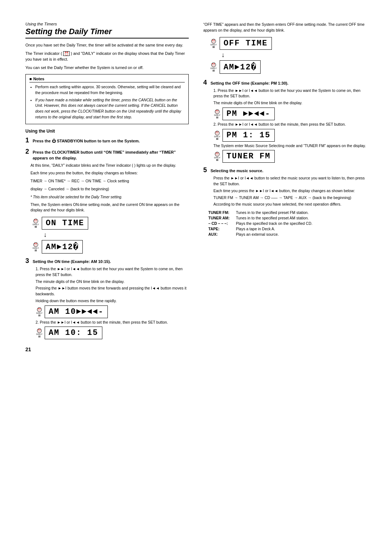 This screenshot has height=555, width=392. Describe the element at coordinates (213, 44) in the screenshot. I see `daily-indicator-5: ⏰ DAILY` at that location.